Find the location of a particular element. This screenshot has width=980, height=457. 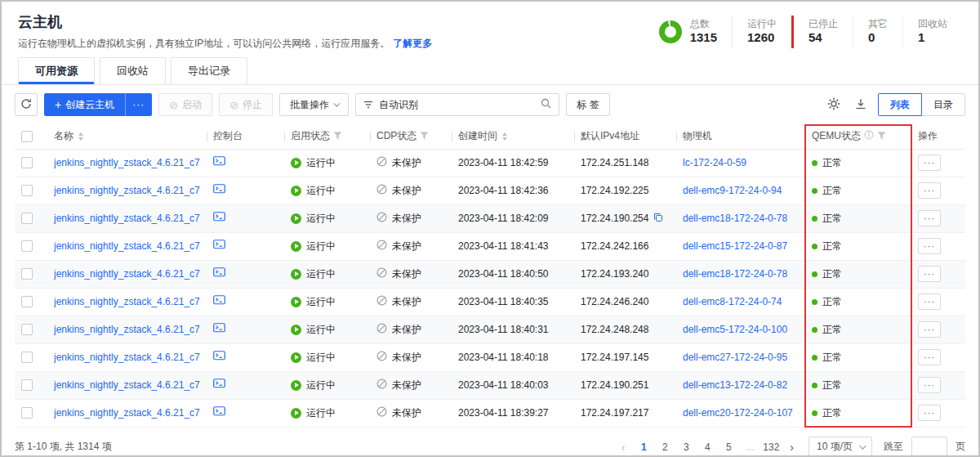

page-number: 1 is located at coordinates (644, 447).